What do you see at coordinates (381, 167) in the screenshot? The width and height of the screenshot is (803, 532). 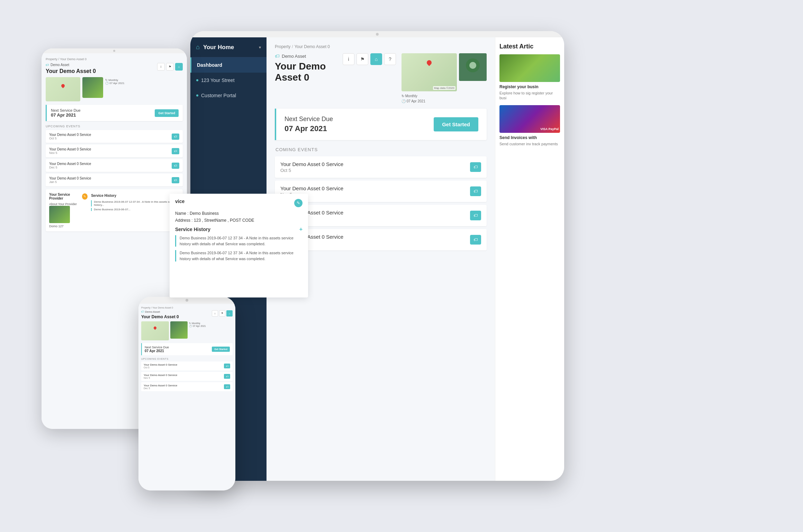 I see `event-item-0: Your Demo Asset 0 Service Oct 5 🏷` at bounding box center [381, 167].